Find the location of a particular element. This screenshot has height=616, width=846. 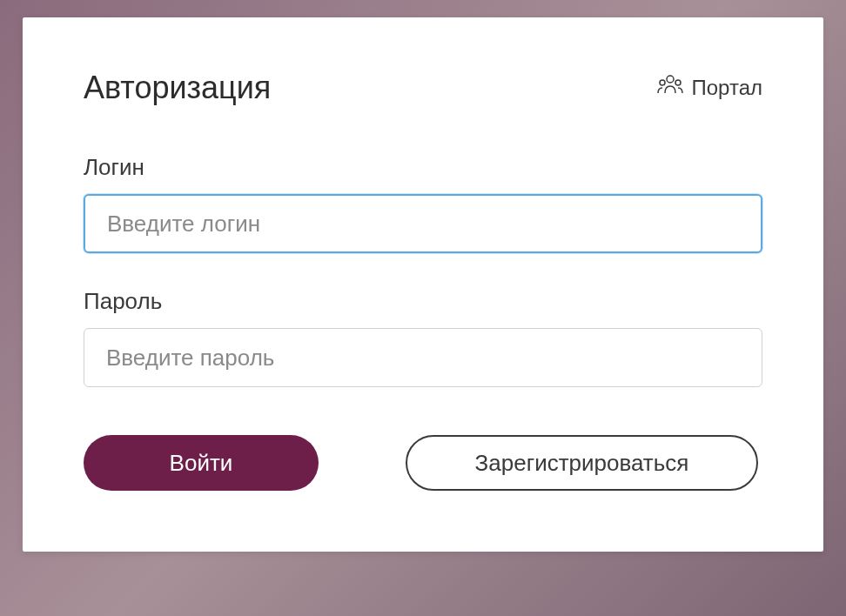

password-input is located at coordinates (423, 358).